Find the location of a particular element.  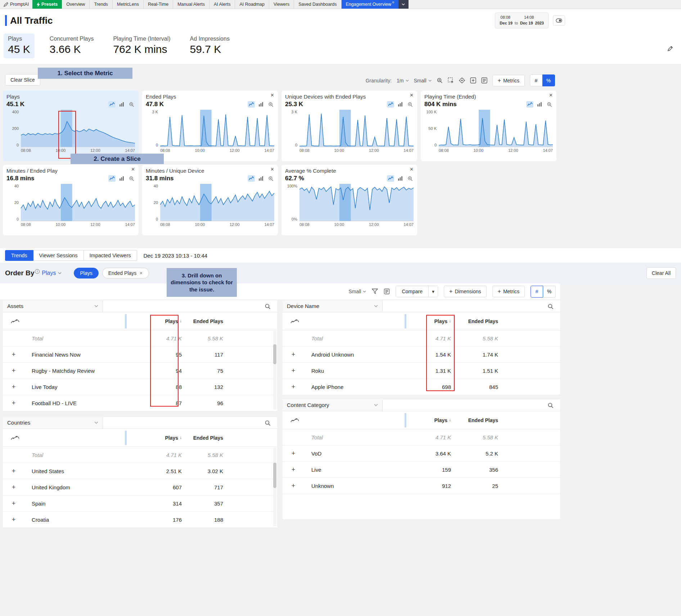

average-complete-chart is located at coordinates (356, 203).